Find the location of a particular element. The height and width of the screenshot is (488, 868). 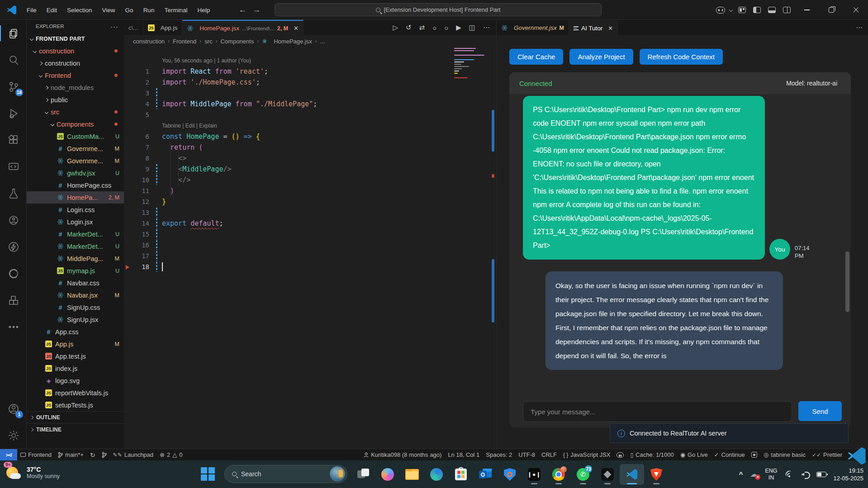

tab-government-preview: Government.jsx M is located at coordinates (533, 28).